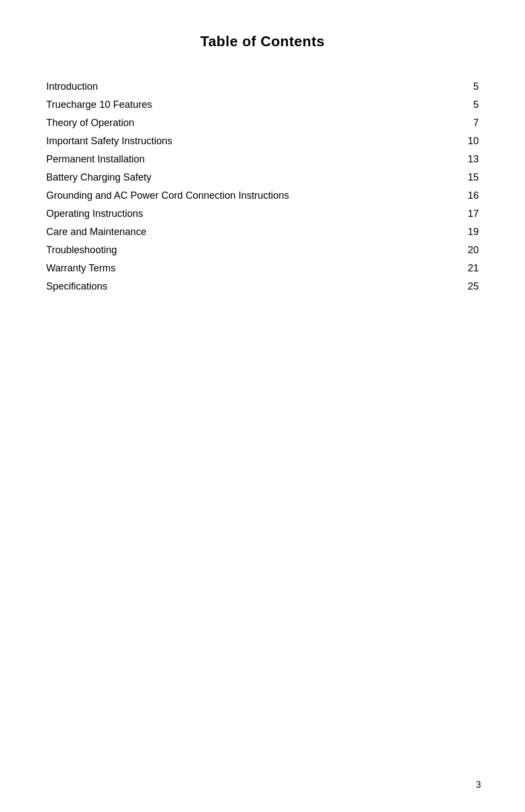  What do you see at coordinates (262, 232) in the screenshot?
I see `toc-row: Care and Maintenance19` at bounding box center [262, 232].